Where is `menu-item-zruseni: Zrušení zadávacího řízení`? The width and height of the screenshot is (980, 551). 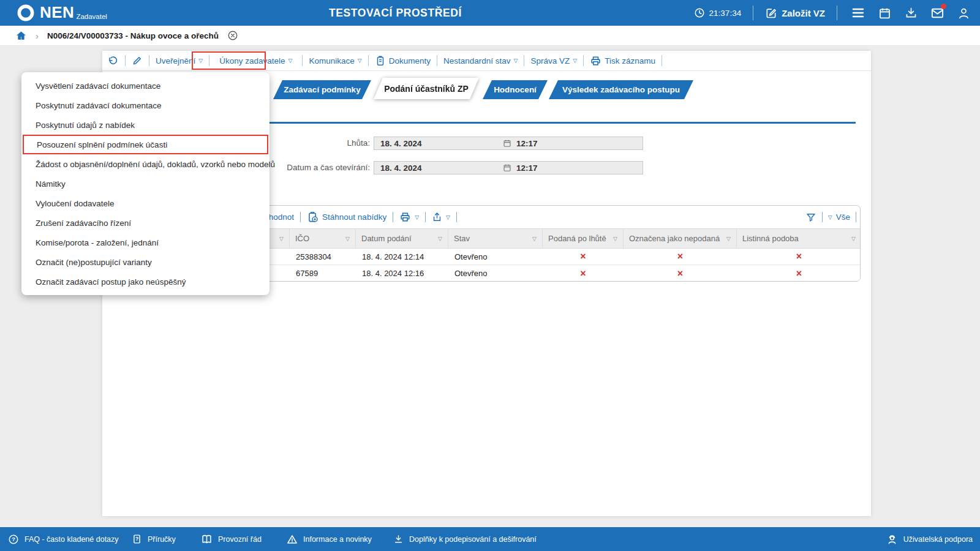 menu-item-zruseni: Zrušení zadávacího řízení is located at coordinates (146, 223).